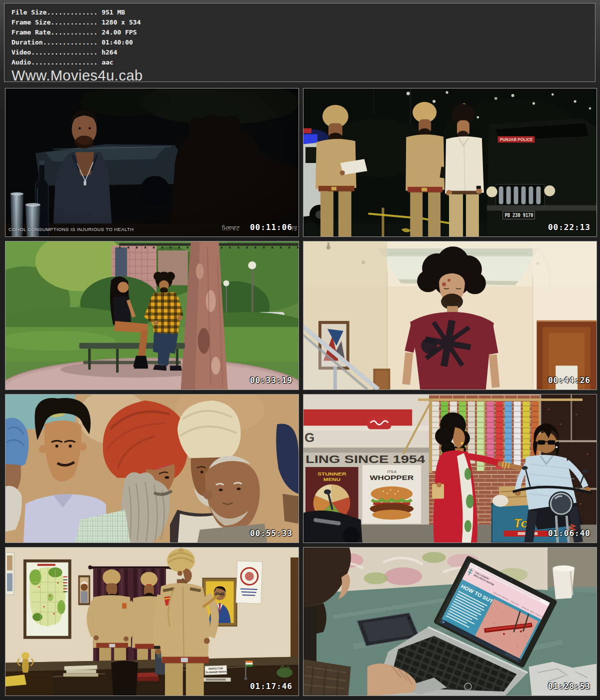 Image resolution: width=600 pixels, height=700 pixels. I want to click on timestamp-overlay: 00:44:26, so click(569, 380).